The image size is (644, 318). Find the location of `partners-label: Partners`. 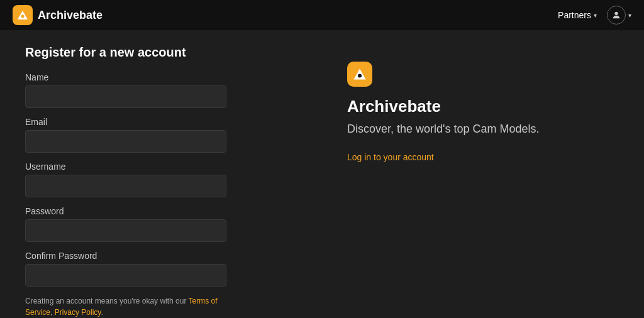

partners-label: Partners is located at coordinates (575, 15).